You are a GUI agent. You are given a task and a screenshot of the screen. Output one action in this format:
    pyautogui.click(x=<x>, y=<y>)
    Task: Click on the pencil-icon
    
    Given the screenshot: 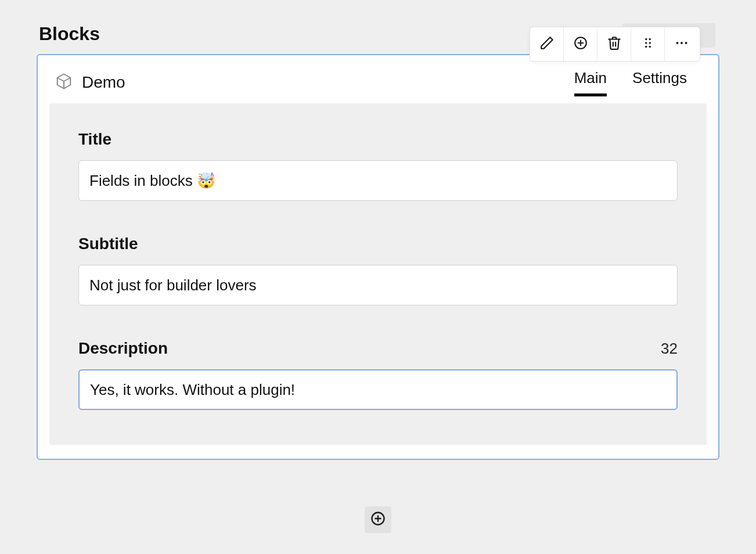 What is the action you would take?
    pyautogui.click(x=547, y=44)
    